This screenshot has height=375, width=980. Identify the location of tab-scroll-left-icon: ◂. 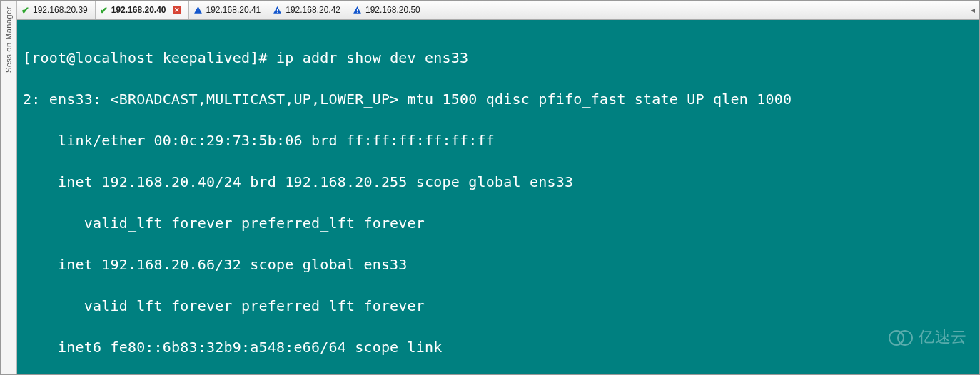
(972, 10).